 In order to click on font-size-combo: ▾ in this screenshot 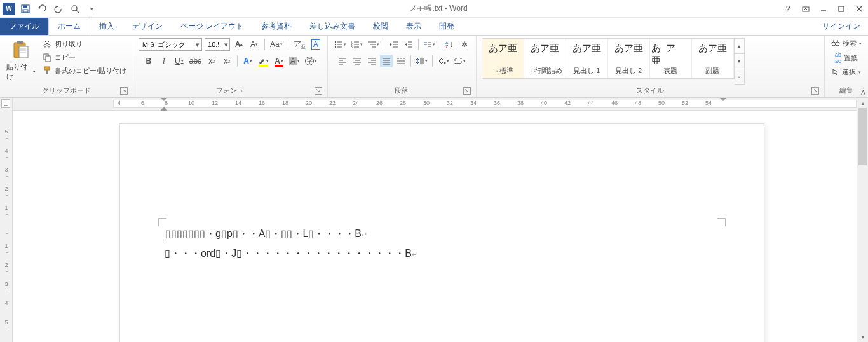, I will do `click(217, 44)`.